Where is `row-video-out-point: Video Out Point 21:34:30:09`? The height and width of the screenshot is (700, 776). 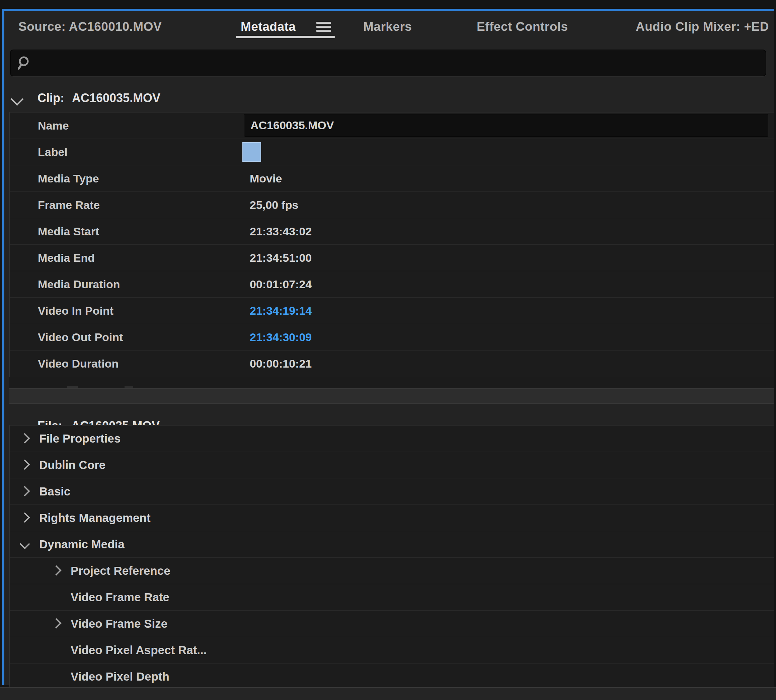 row-video-out-point: Video Out Point 21:34:30:09 is located at coordinates (391, 337).